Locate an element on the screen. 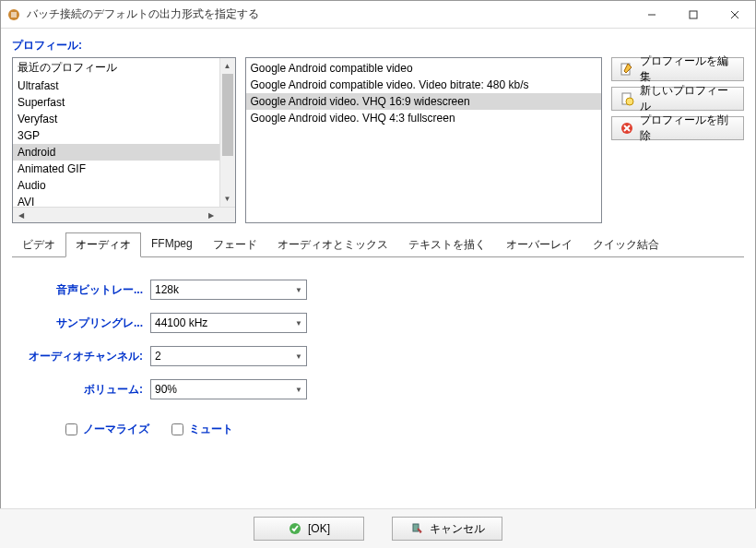  channels-combo: 2 ▼ is located at coordinates (229, 356).